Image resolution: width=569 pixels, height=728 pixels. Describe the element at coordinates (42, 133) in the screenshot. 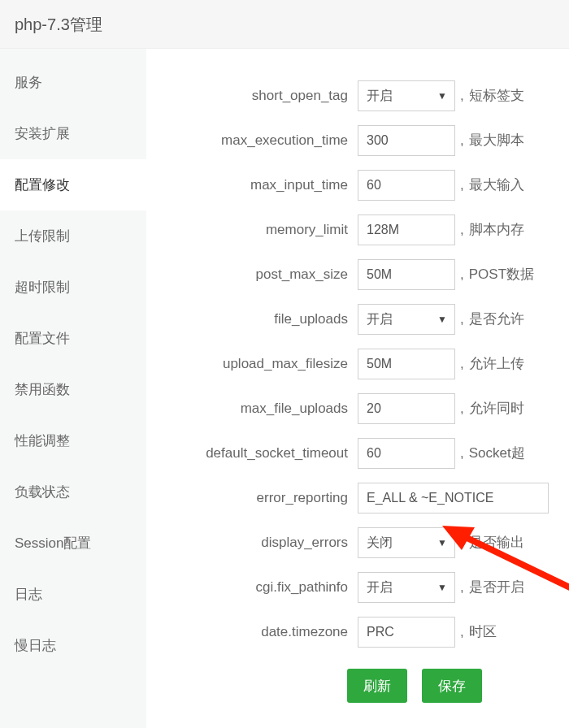

I see `sidebar-item-label: 安装扩展` at that location.